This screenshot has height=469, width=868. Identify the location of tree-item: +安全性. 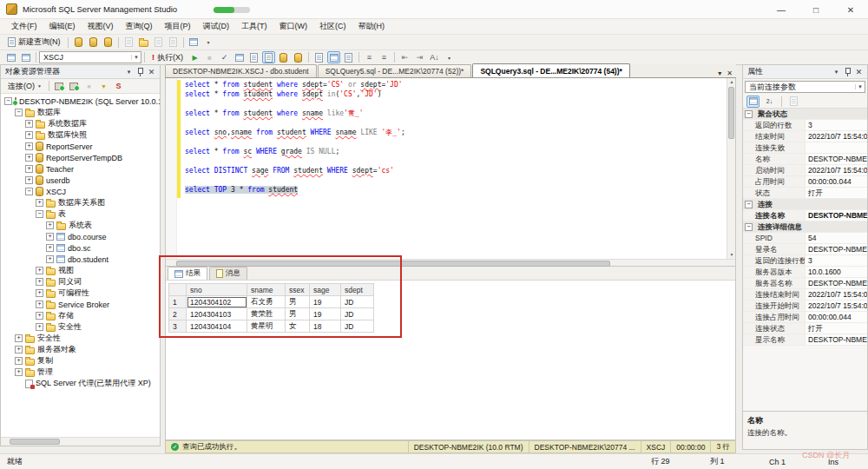
(80, 327).